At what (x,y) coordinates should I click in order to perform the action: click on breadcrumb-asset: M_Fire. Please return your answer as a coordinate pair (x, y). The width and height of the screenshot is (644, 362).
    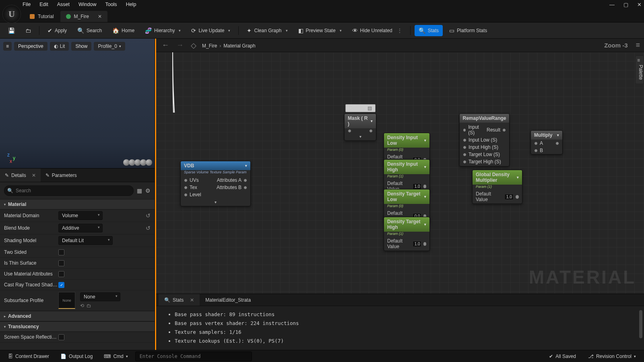
    Looking at the image, I should click on (209, 46).